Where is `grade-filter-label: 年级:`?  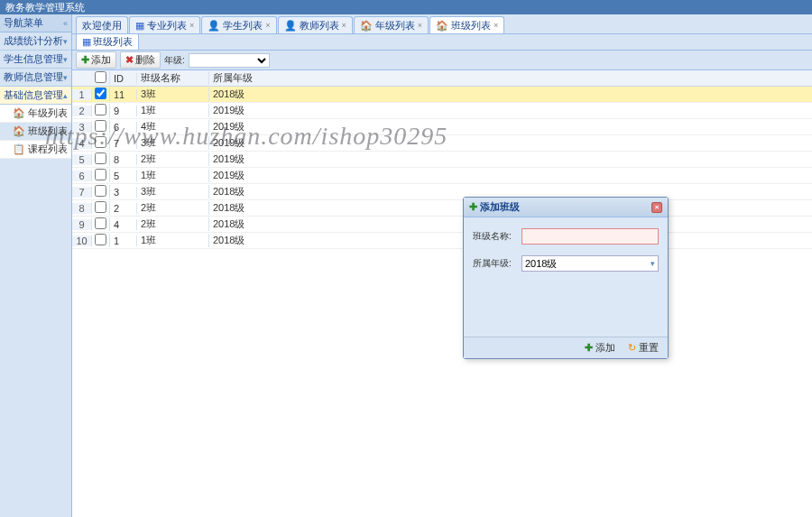
grade-filter-label: 年级: is located at coordinates (175, 60).